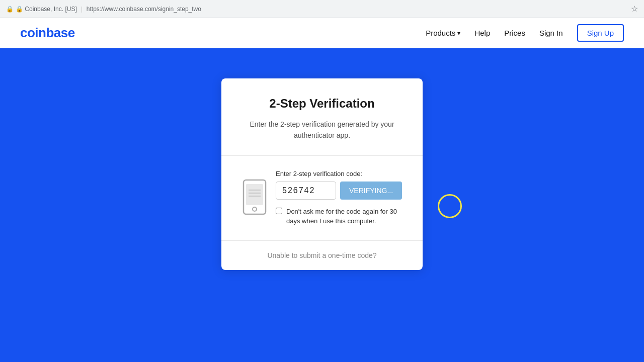 This screenshot has width=644, height=362. What do you see at coordinates (322, 198) in the screenshot?
I see `form-row: Enter 2-step verification code: VERIFYIN…` at bounding box center [322, 198].